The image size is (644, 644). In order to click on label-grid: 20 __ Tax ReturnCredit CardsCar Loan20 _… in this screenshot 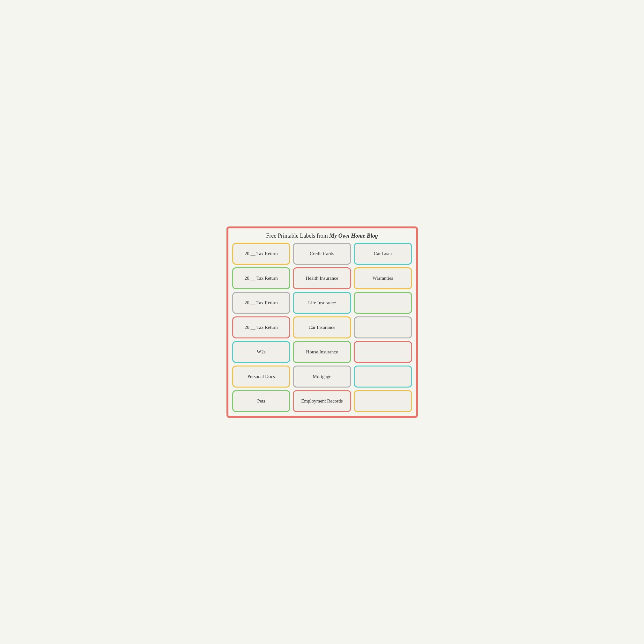, I will do `click(322, 327)`.